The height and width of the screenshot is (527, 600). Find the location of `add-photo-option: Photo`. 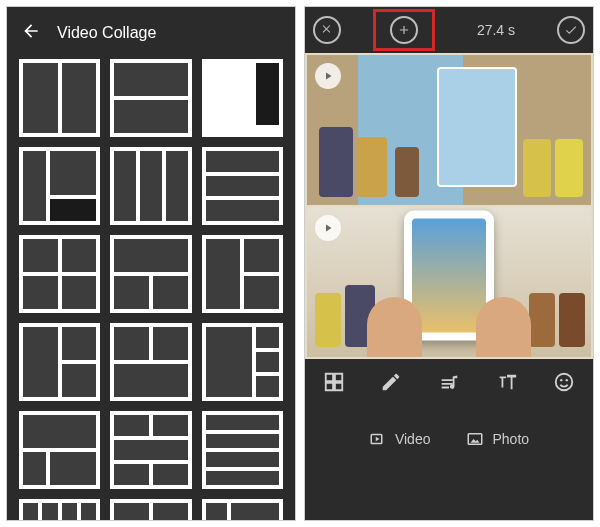

add-photo-option: Photo is located at coordinates (498, 439).